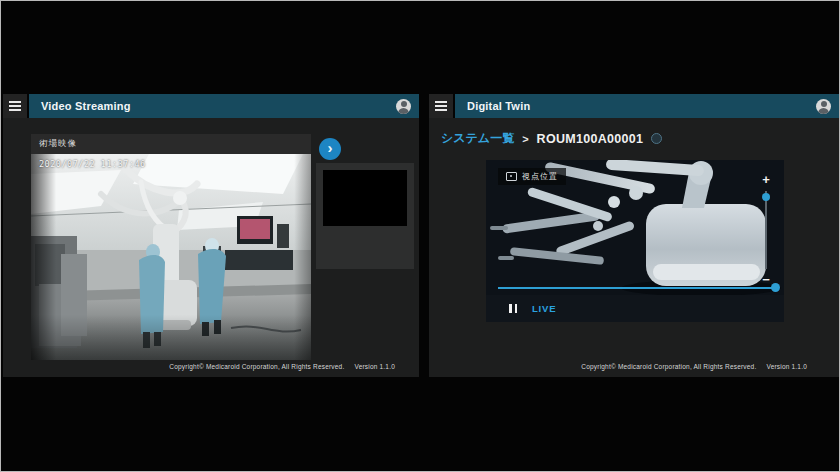  I want to click on zoom-out-button: −, so click(766, 280).